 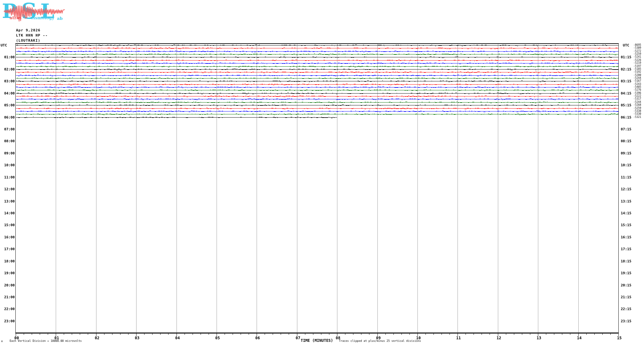 What do you see at coordinates (218, 338) in the screenshot?
I see `minute-tick-label: 05` at bounding box center [218, 338].